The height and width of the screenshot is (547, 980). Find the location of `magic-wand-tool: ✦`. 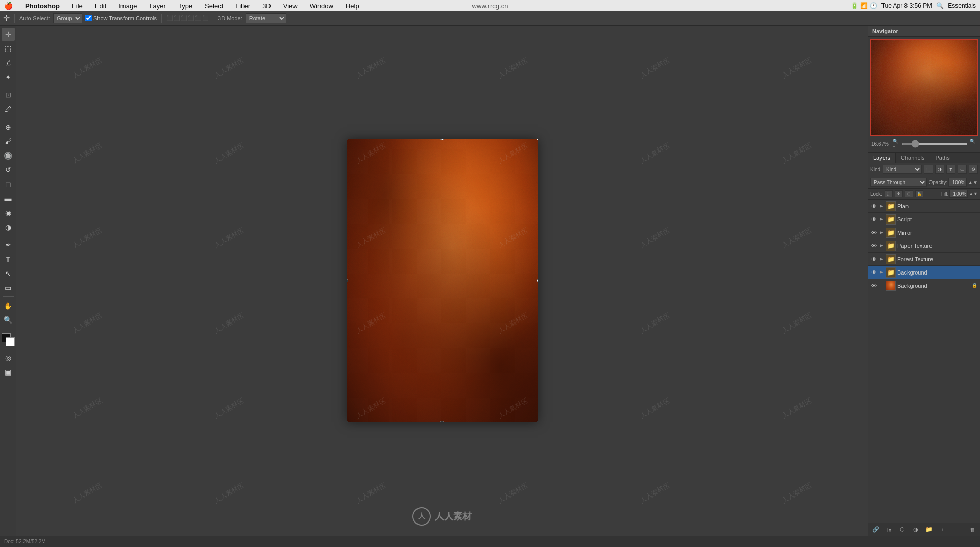

magic-wand-tool: ✦ is located at coordinates (8, 77).